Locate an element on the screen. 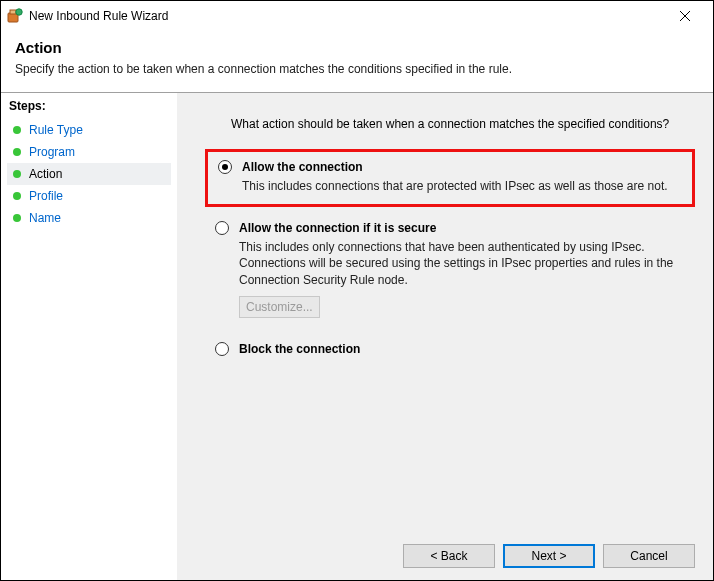  step-rule-type: Rule Type is located at coordinates (89, 130).